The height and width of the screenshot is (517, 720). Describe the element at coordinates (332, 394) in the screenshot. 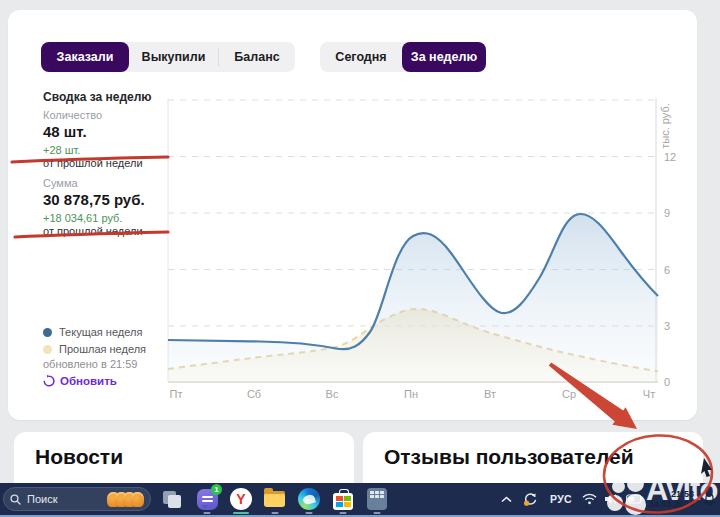

I see `svg-text: Вс` at that location.